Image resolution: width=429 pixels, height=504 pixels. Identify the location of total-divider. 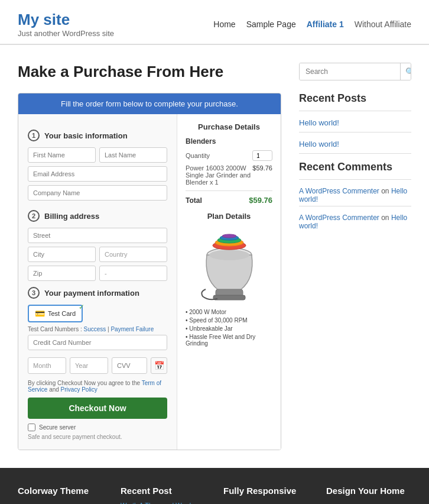
(229, 190).